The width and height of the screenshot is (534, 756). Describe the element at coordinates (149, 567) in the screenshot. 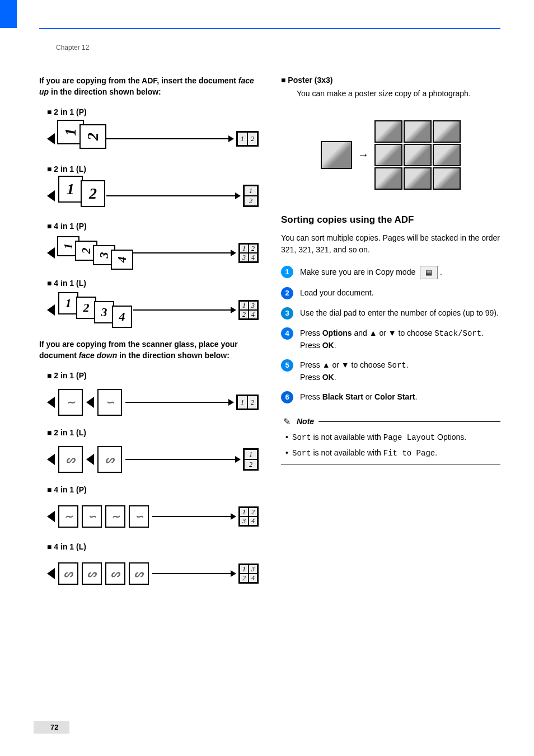

I see `layout-glass-4in1l: 4 in 1 (L) ᔕ ᔕ ᔕ ᔕ 1324` at that location.